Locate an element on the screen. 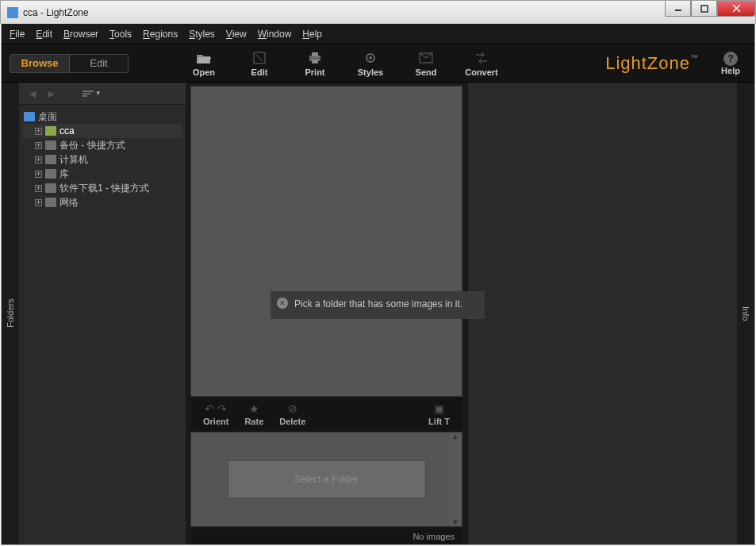 Image resolution: width=756 pixels, height=546 pixels. tree-item: + 计算机 is located at coordinates (102, 160).